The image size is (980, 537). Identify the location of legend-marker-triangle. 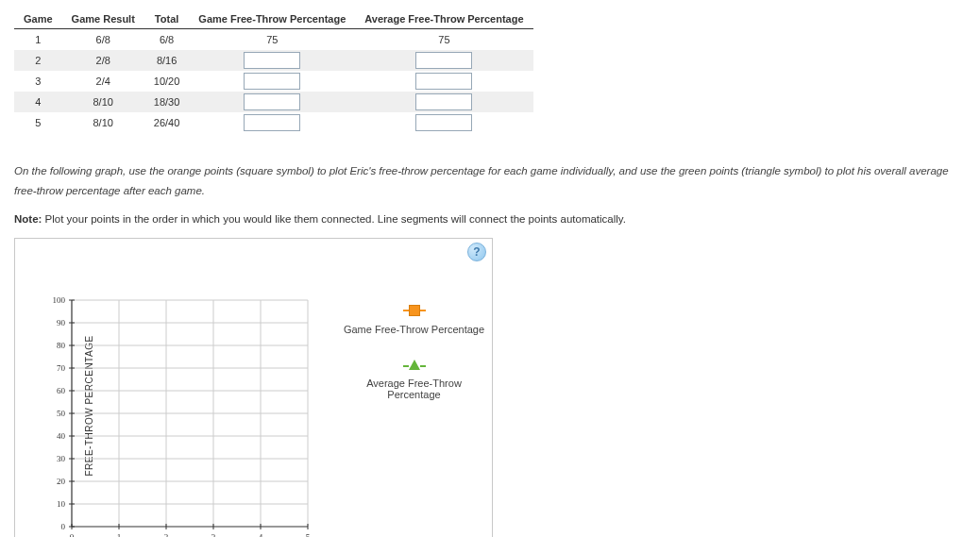
(414, 364).